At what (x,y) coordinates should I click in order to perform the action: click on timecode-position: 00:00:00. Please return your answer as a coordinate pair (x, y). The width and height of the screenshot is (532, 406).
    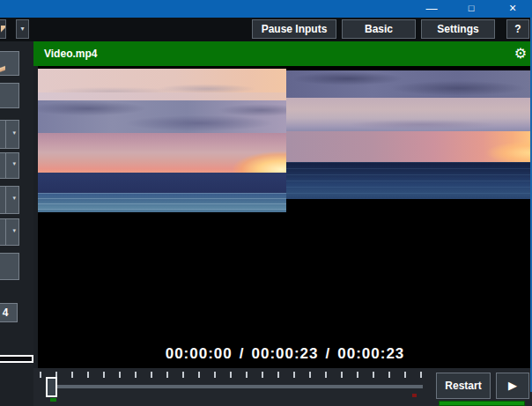
    Looking at the image, I should click on (199, 354).